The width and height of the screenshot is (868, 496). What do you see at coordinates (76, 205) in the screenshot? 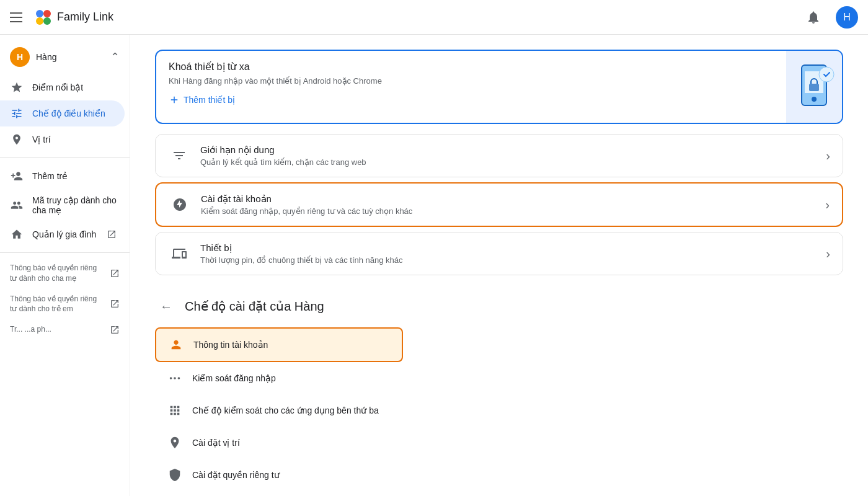
I see `sidebar-label-ma-truy-cap: Mã truy cập dành cho cha mẹ` at bounding box center [76, 205].